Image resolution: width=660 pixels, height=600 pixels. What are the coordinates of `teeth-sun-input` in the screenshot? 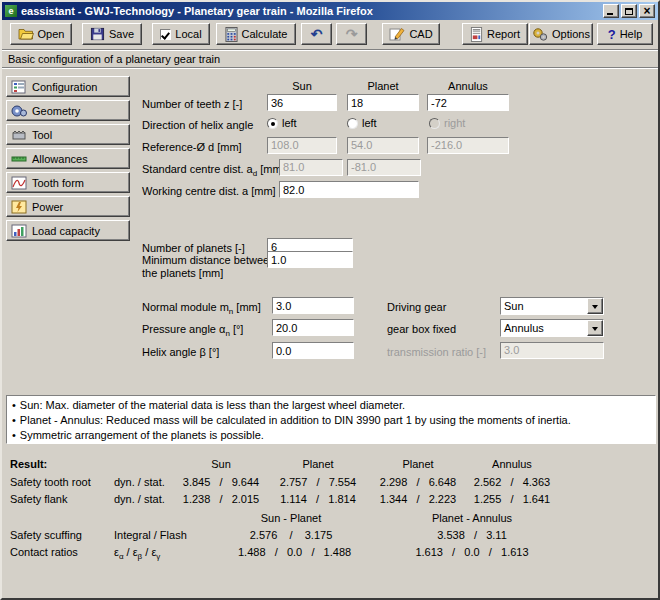 It's located at (302, 102).